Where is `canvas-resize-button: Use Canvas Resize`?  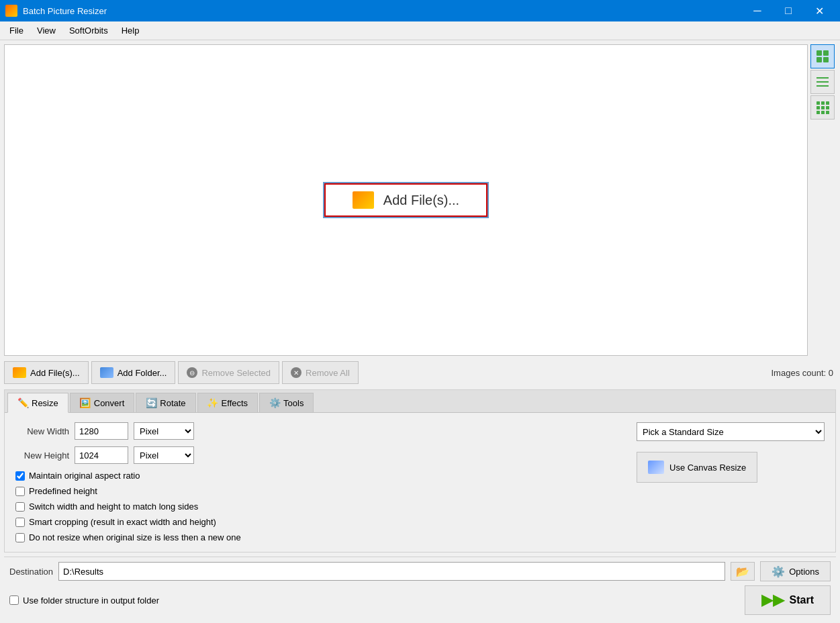
canvas-resize-button: Use Canvas Resize is located at coordinates (697, 467).